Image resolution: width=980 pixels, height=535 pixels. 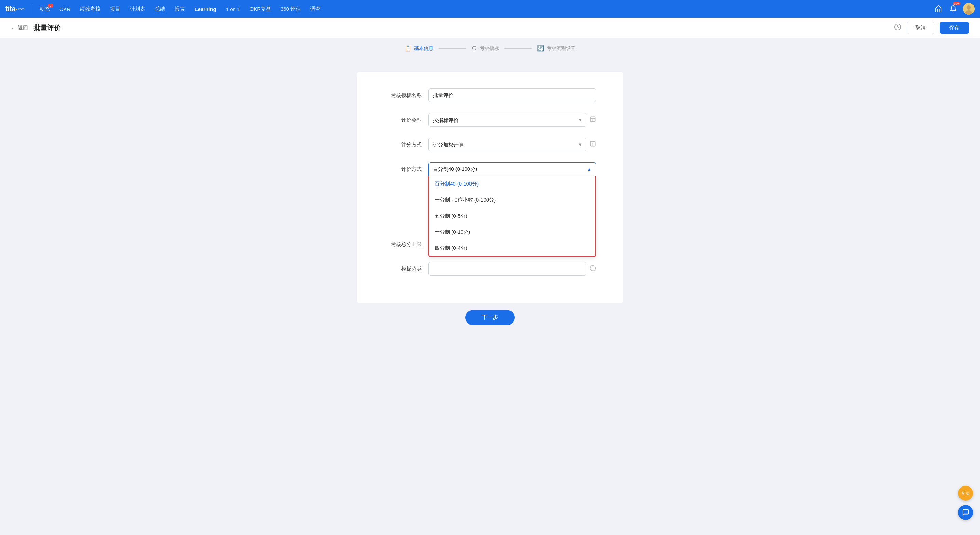 I want to click on navbar: tita●.com 动态 8 OKR 绩效考核 项目 计划表 总结 报表 Lea…, so click(x=490, y=9).